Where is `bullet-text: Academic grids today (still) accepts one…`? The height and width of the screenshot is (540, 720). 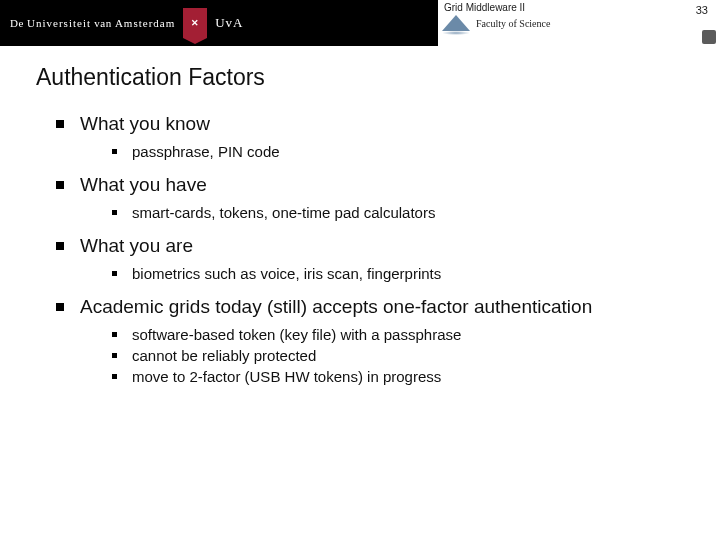
bullet-text: Academic grids today (still) accepts one… is located at coordinates (336, 306).